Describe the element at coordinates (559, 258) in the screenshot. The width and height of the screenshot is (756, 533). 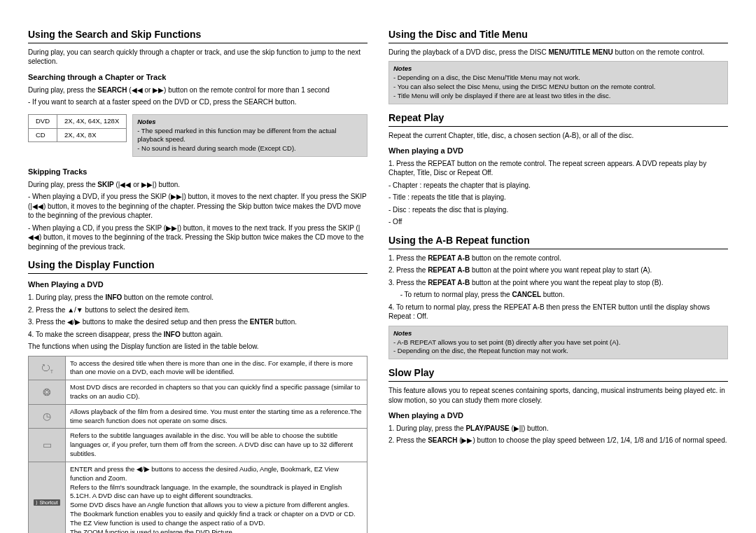
I see `ab-l1: 1. Press the REPEAT A-B button on the re…` at that location.